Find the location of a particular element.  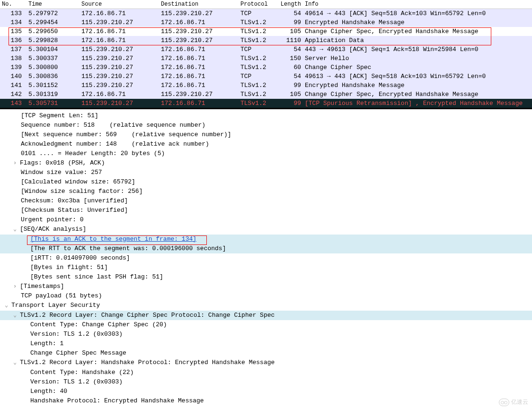

header-info: Info is located at coordinates (417, 4).